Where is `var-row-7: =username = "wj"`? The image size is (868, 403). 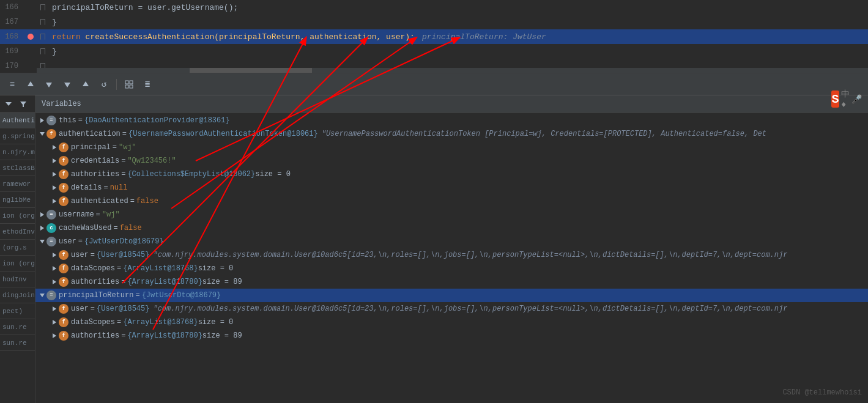 var-row-7: =username = "wj" is located at coordinates (451, 215).